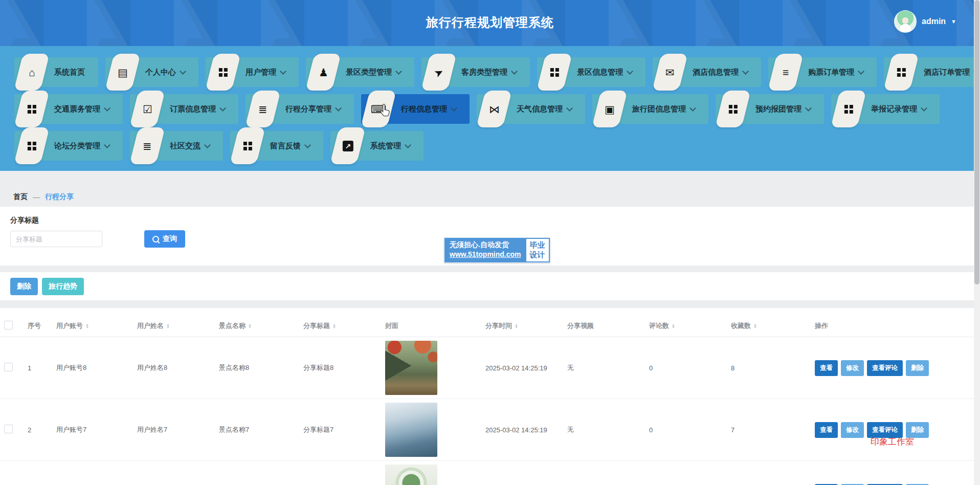 This screenshot has height=485, width=980. What do you see at coordinates (147, 109) in the screenshot?
I see `clipboard-icon: ☑` at bounding box center [147, 109].